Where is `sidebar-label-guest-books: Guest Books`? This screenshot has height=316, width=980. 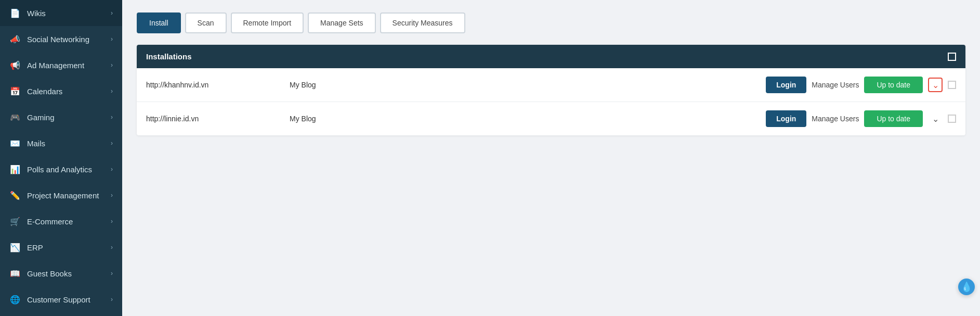 sidebar-label-guest-books: Guest Books is located at coordinates (49, 274).